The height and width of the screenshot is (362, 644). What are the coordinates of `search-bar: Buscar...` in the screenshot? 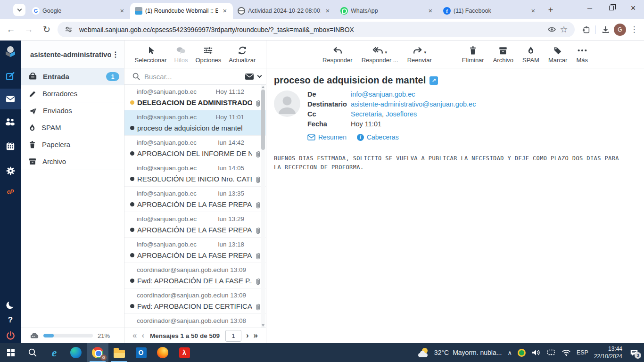 It's located at (195, 76).